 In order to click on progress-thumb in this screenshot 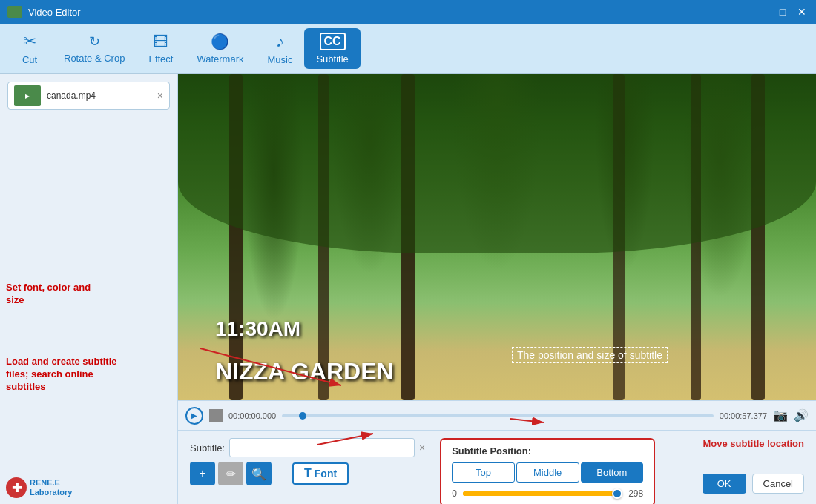, I will do `click(303, 416)`.